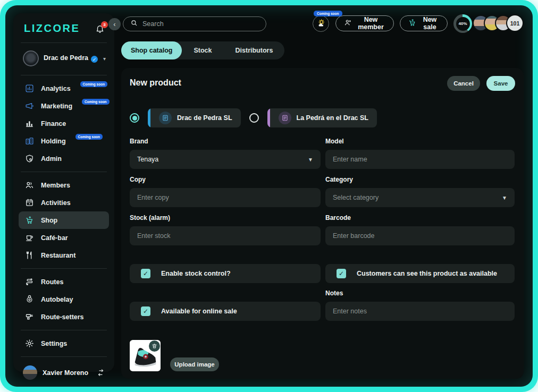 The image size is (538, 392). Describe the element at coordinates (104, 58) in the screenshot. I see `chevron-down-icon: ▾` at that location.